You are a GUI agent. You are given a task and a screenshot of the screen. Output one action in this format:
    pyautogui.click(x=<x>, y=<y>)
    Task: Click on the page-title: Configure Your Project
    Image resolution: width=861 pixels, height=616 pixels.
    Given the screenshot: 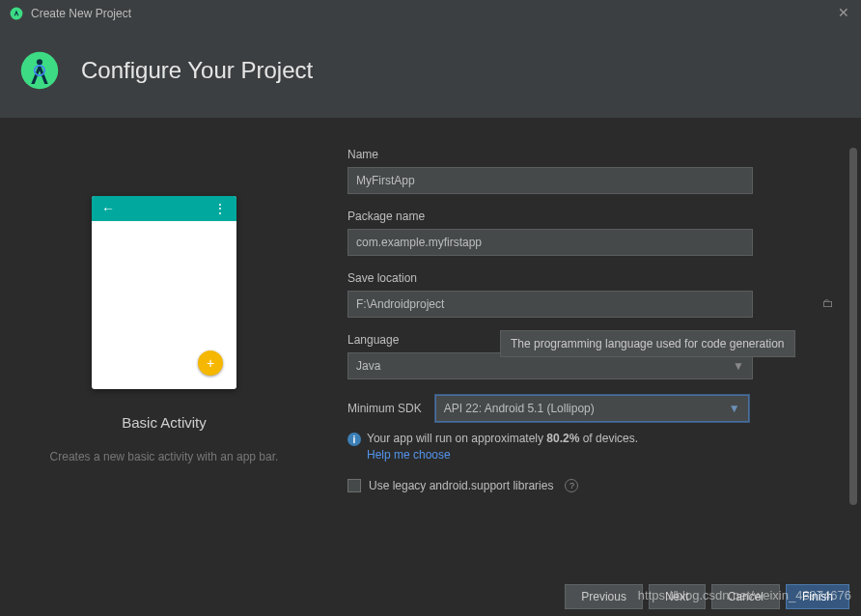 What is the action you would take?
    pyautogui.click(x=197, y=70)
    